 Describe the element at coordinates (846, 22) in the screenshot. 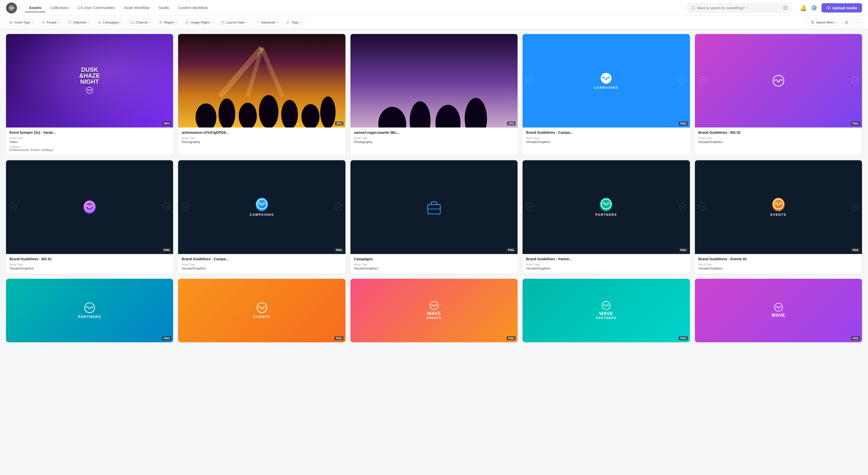

I see `view-toggle-button` at that location.